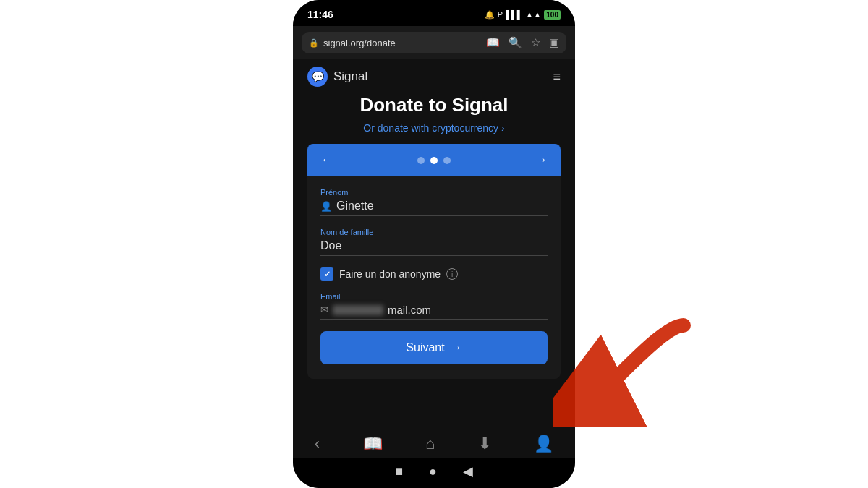 This screenshot has height=488, width=868. What do you see at coordinates (490, 14) in the screenshot?
I see `notification-icon: 🔔` at bounding box center [490, 14].